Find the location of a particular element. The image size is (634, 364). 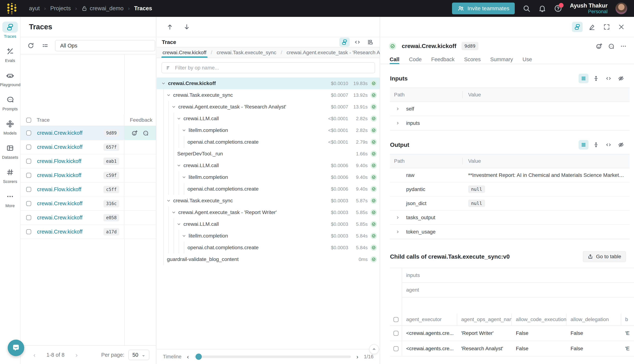

trace-tree-row: crewai.LLM.call $0.0006 9.40s is located at coordinates (268, 166).